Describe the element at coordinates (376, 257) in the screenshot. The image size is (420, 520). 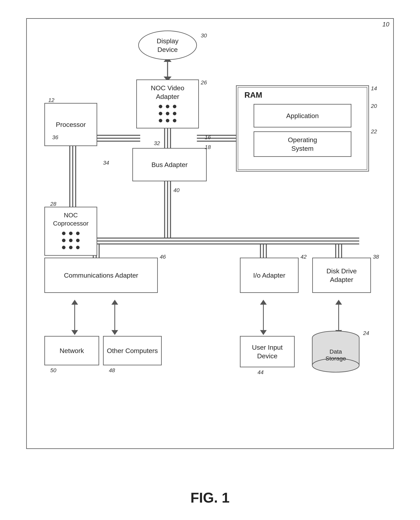
I see `ref-38: 38` at that location.